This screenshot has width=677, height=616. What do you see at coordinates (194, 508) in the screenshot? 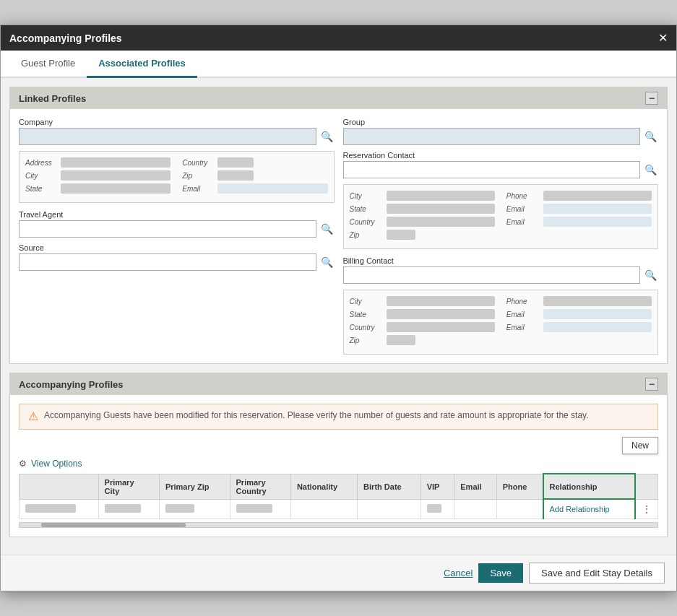
I see `td-primary-zip` at bounding box center [194, 508].